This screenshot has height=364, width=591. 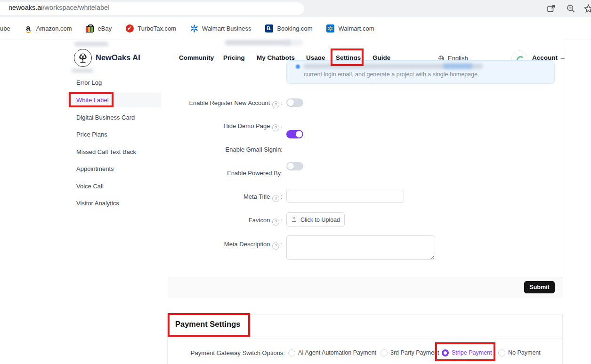 I want to click on radio-no-payment, so click(x=502, y=353).